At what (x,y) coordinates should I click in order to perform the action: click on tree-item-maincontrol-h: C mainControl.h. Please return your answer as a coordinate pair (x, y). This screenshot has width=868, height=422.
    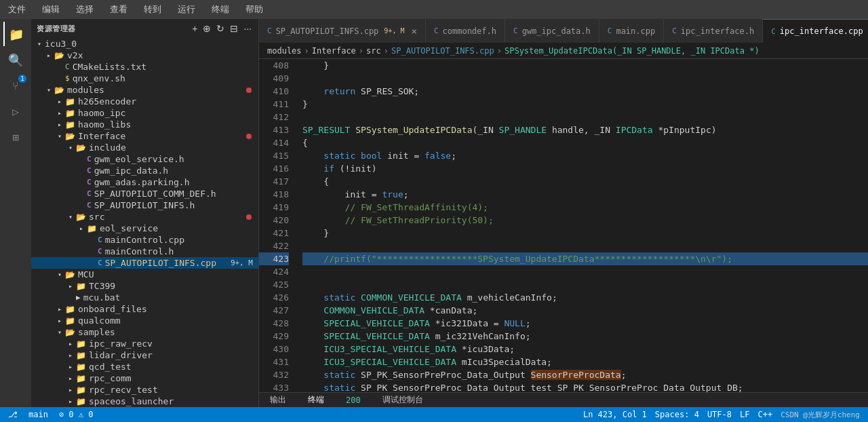
    Looking at the image, I should click on (145, 251).